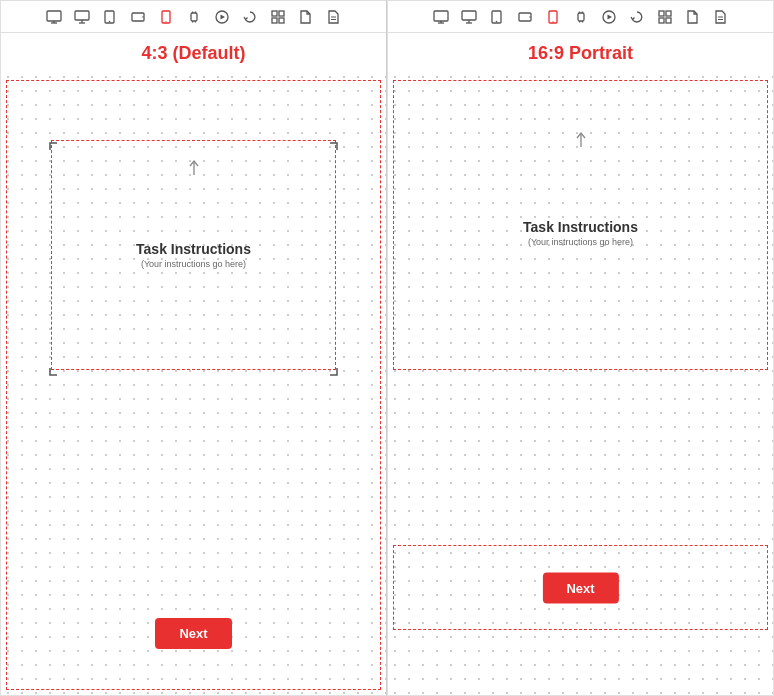  What do you see at coordinates (665, 17) in the screenshot?
I see `r-grid-icon` at bounding box center [665, 17].